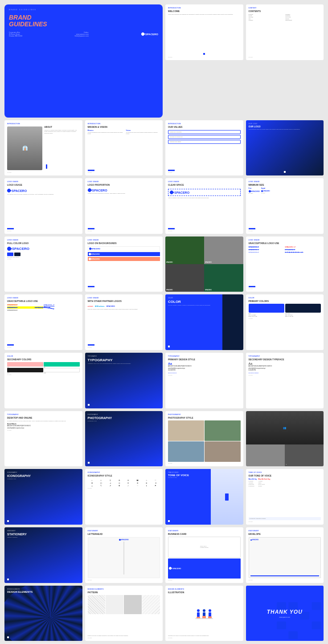 This screenshot has width=328, height=644. Describe the element at coordinates (44, 191) in the screenshot. I see `slide-8-logo: SPACERO` at that location.